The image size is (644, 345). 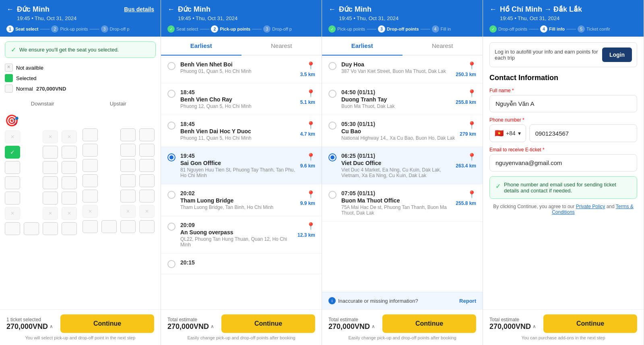 What do you see at coordinates (50, 198) in the screenshot?
I see `seat-d19` at bounding box center [50, 198].